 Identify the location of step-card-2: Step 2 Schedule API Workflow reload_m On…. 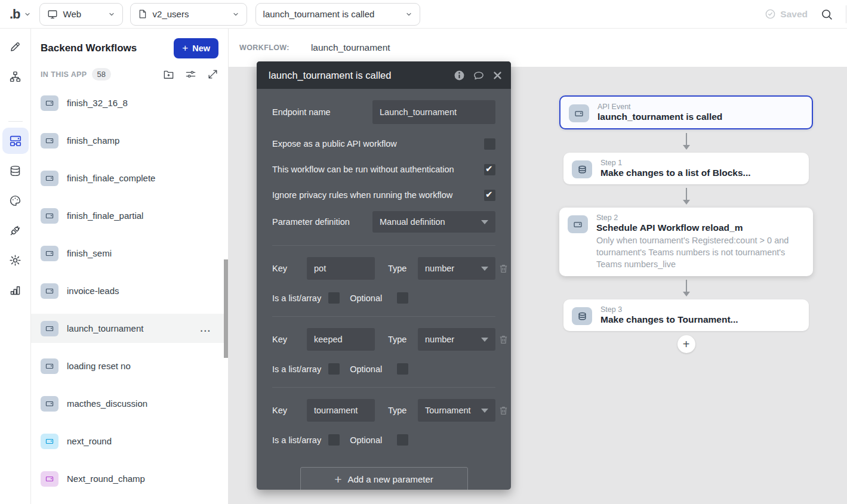
(686, 242).